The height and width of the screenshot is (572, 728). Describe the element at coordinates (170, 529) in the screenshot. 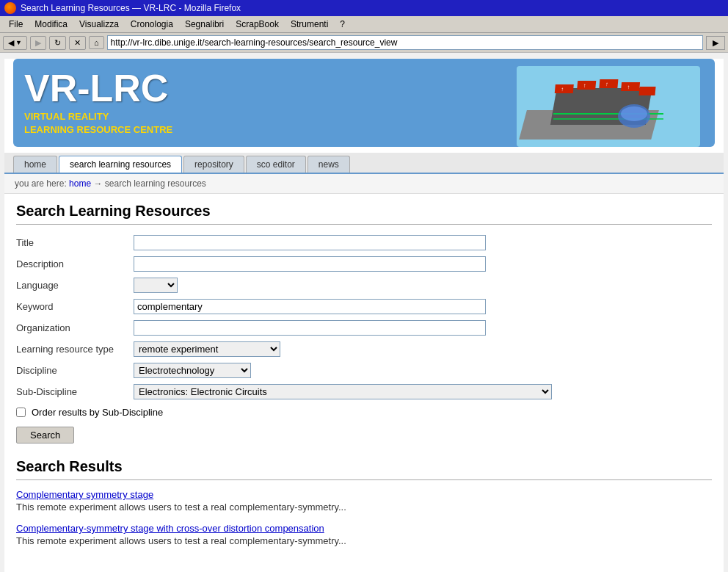

I see `result-link-2: Complementary-symmetry stage with cross-…` at that location.